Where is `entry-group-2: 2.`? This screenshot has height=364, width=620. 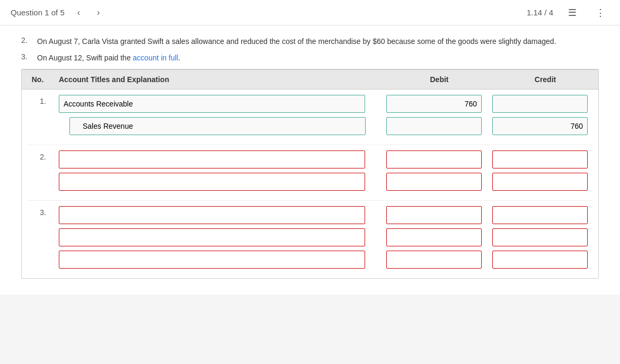 entry-group-2: 2. is located at coordinates (310, 173).